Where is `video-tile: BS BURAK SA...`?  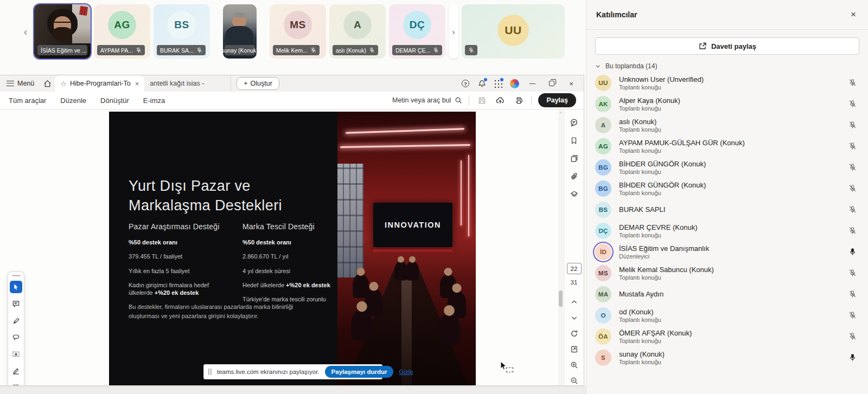
video-tile: BS BURAK SA... is located at coordinates (182, 31).